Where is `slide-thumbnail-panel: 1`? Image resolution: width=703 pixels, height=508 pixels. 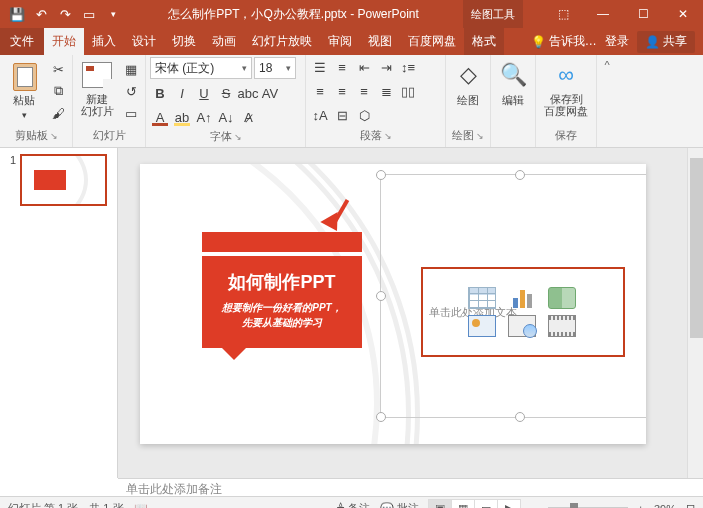
slide-thumbnail-panel: 1 is located at coordinates (59, 313).